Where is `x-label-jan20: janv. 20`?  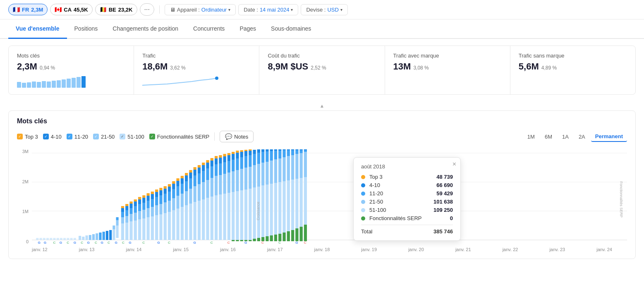 x-label-jan20: janv. 20 is located at coordinates (416, 249).